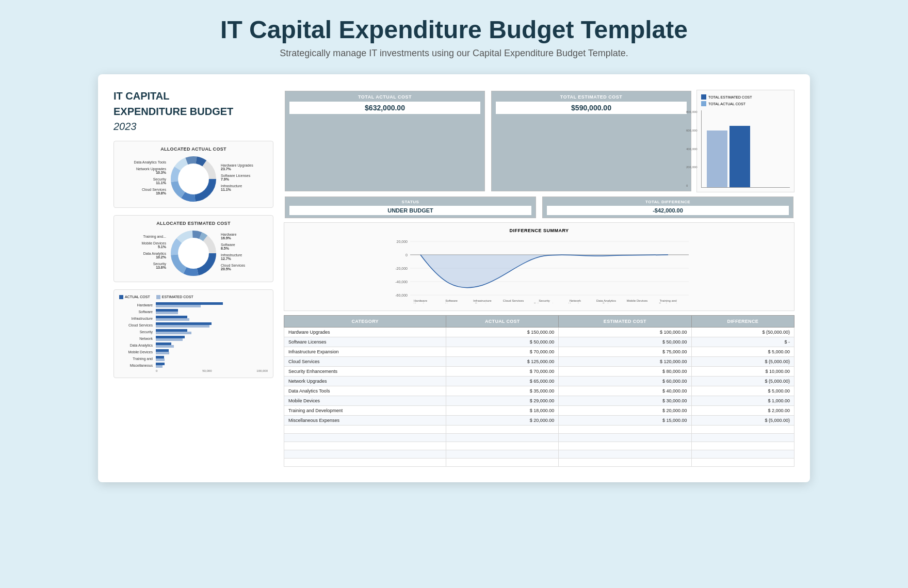 The width and height of the screenshot is (908, 588). What do you see at coordinates (401, 295) in the screenshot?
I see `svg-text: -60,000` at bounding box center [401, 295].